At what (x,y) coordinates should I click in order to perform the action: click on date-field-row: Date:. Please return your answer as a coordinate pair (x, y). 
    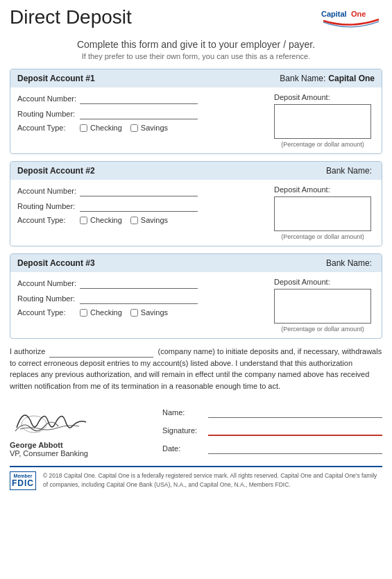
    Looking at the image, I should click on (272, 448).